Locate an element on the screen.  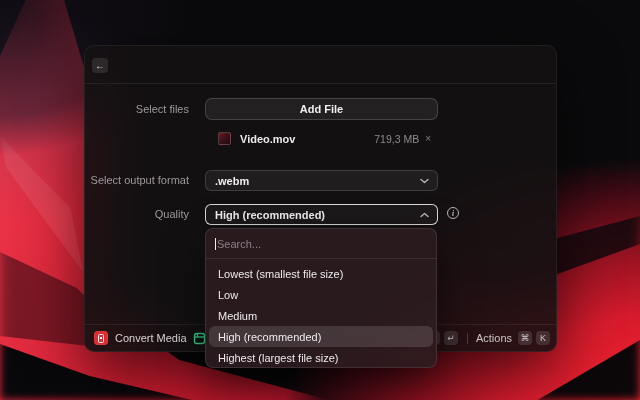
video-thumbnail-icon is located at coordinates (224, 138).